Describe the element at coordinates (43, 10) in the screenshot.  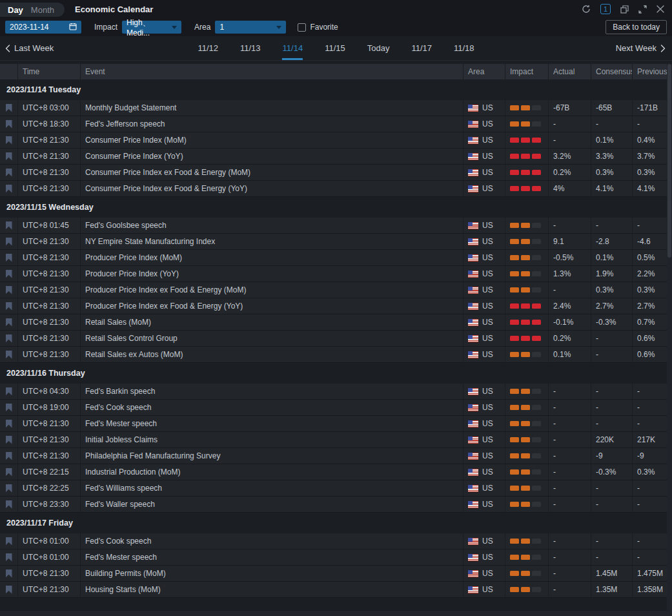
I see `tab-month: Month` at that location.